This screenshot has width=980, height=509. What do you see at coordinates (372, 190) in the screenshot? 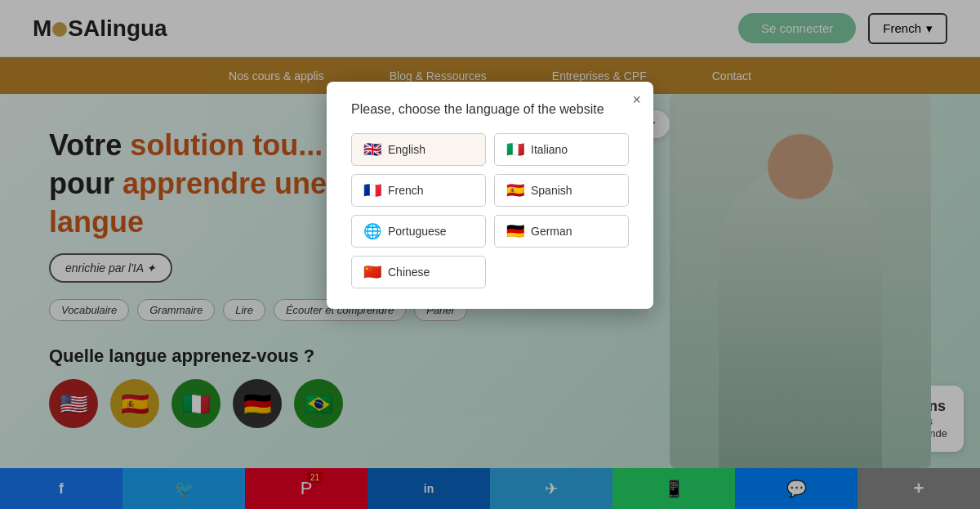
I see `flag-french: 🇫🇷` at bounding box center [372, 190].